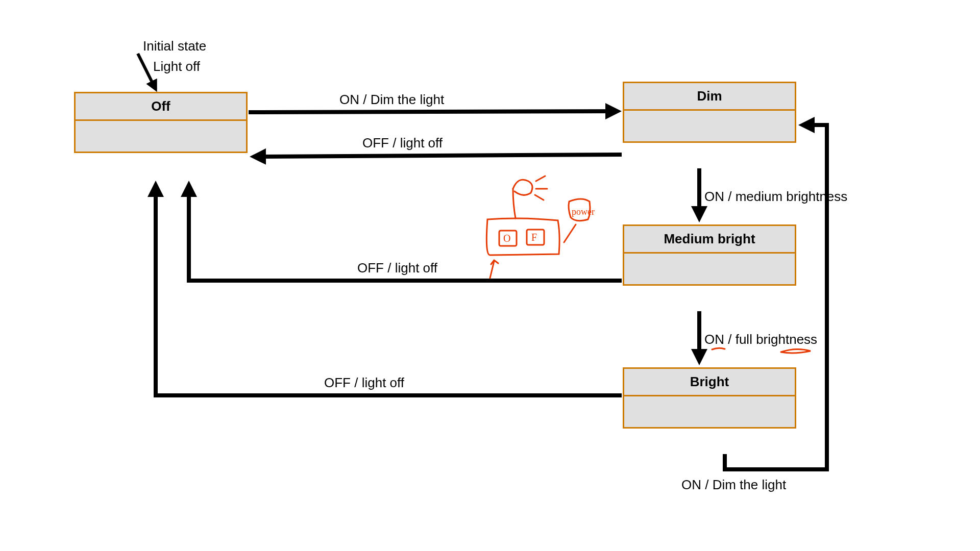  I want to click on state-dim-title: Dim, so click(709, 97).